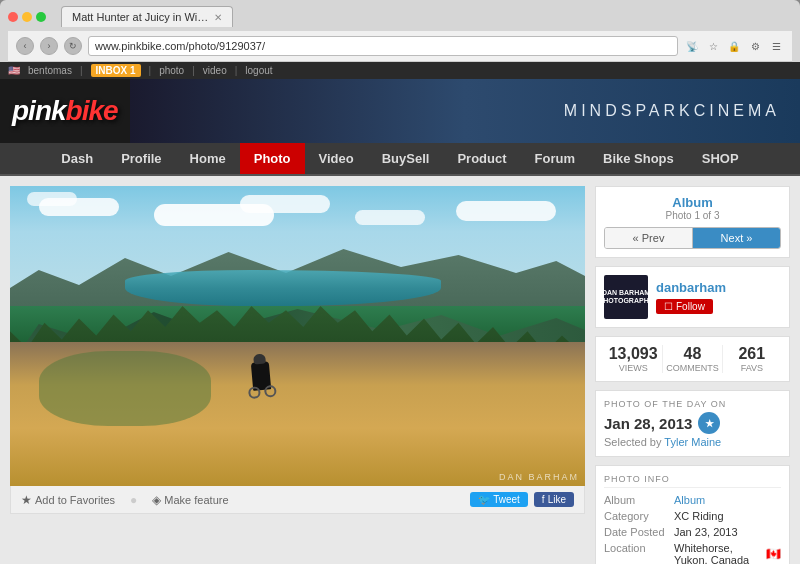  I want to click on follow-button: ☐ Follow, so click(684, 306).